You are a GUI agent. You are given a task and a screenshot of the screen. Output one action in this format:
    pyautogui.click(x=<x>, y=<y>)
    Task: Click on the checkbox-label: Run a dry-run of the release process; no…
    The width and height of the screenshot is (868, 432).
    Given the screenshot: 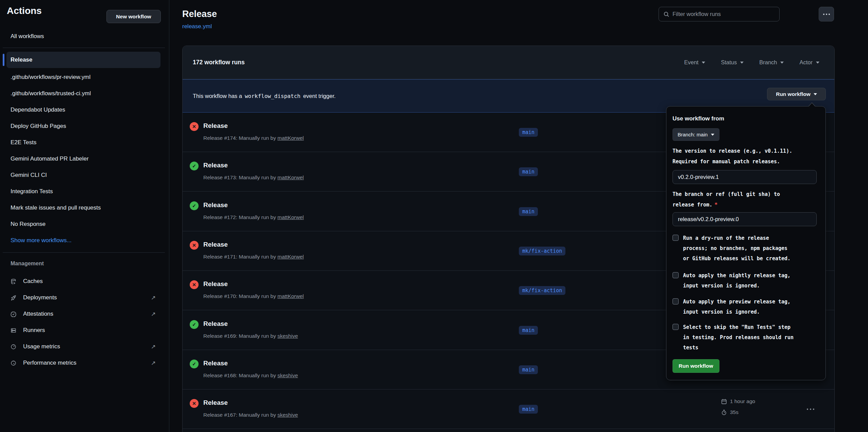 What is the action you would take?
    pyautogui.click(x=739, y=248)
    